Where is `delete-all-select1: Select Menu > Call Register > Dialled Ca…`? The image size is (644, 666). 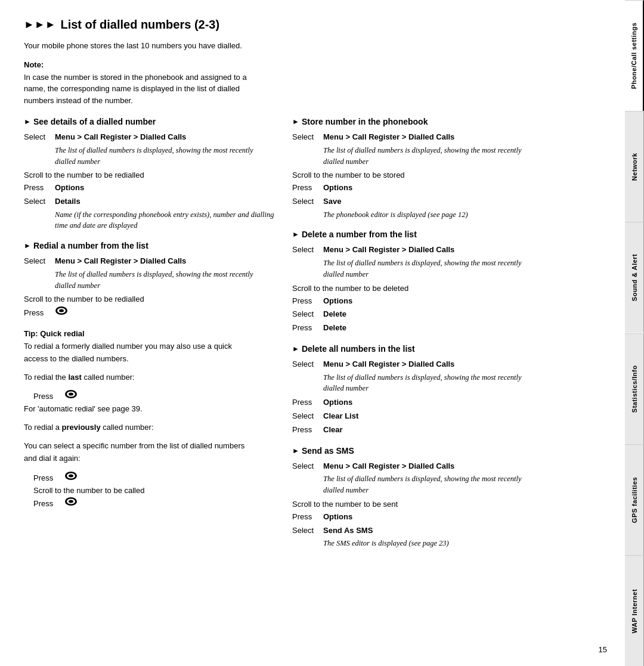 delete-all-select1: Select Menu > Call Register > Dialled Ca… is located at coordinates (417, 365).